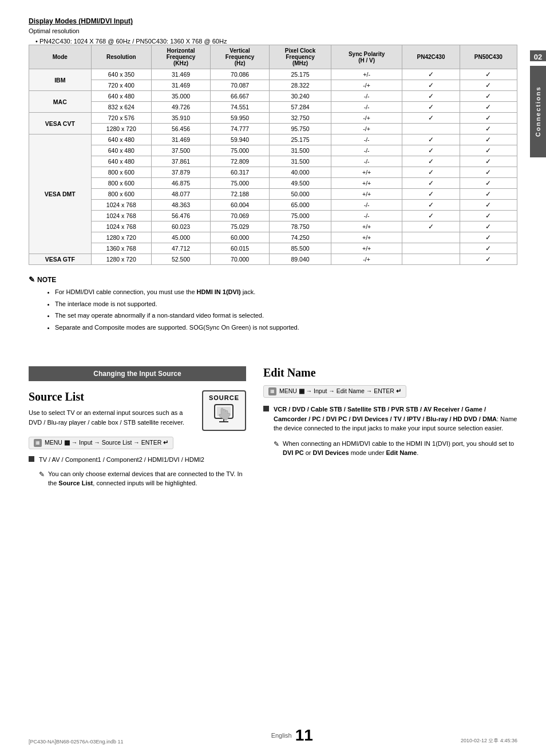 Image resolution: width=546 pixels, height=756 pixels. What do you see at coordinates (61, 57) in the screenshot?
I see `col-mode: Mode` at bounding box center [61, 57].